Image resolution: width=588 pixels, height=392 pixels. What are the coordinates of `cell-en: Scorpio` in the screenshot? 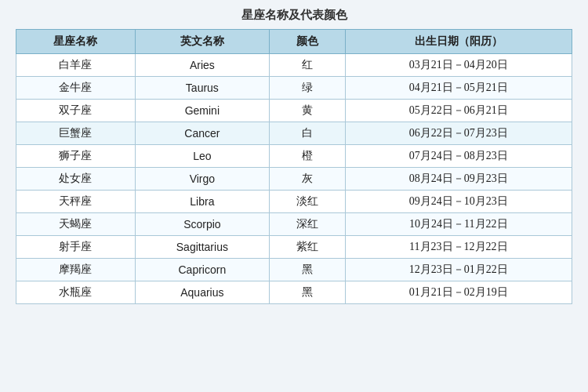 It's located at (202, 224).